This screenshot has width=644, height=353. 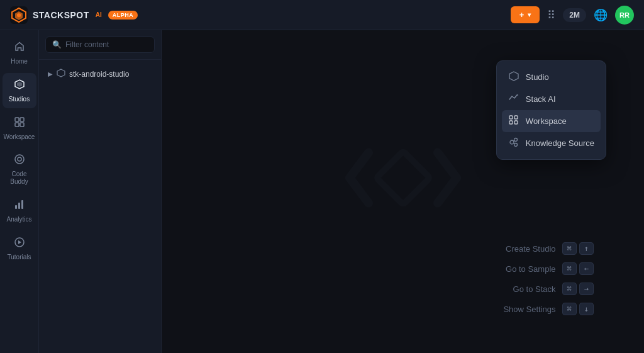 I want to click on shortcut-go-to-stack: Go to Stack ⌘ →, so click(x=548, y=289).